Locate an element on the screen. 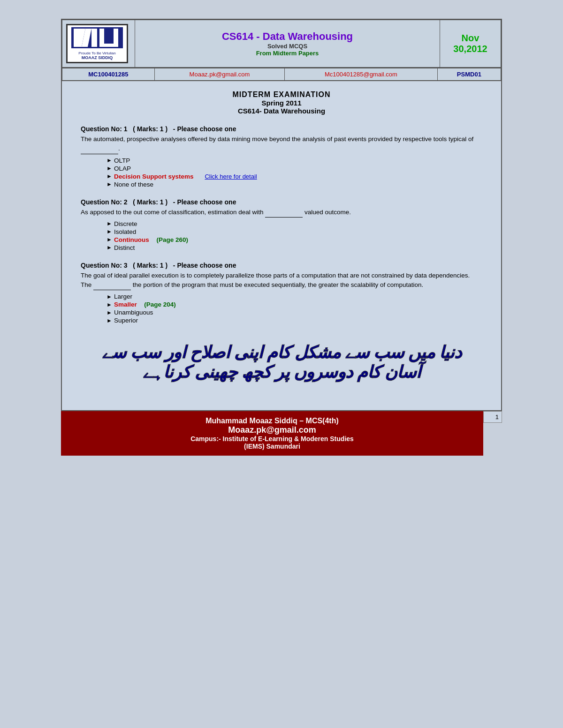 This screenshot has height=728, width=563. footer-red-box: Muhammad Moaaz Siddiq – MCS(4th) Moaaz.p… is located at coordinates (272, 433).